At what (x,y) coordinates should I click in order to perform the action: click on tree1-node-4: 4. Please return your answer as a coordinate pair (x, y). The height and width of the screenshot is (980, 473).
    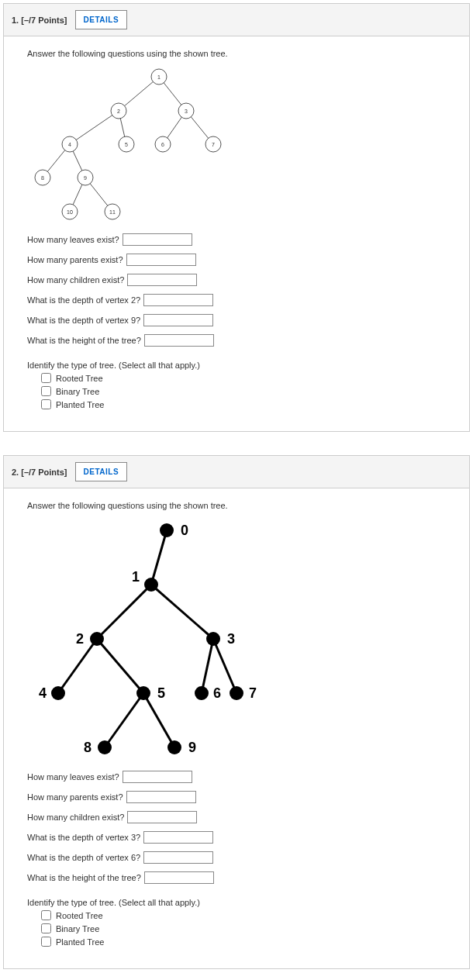
    Looking at the image, I should click on (70, 144).